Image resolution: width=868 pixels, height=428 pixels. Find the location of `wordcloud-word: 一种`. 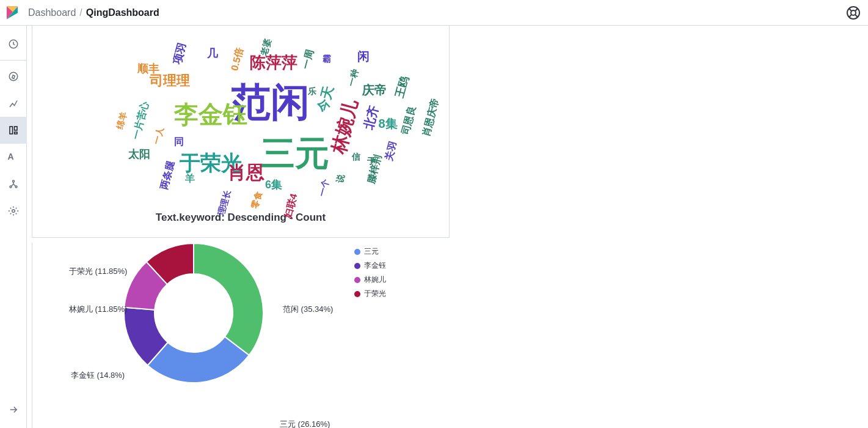

wordcloud-word: 一种 is located at coordinates (354, 78).